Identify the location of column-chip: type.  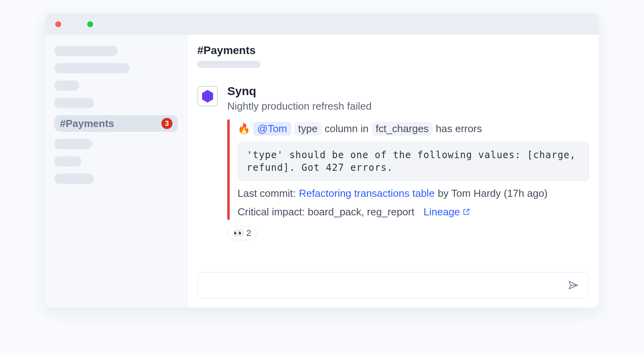
(308, 129).